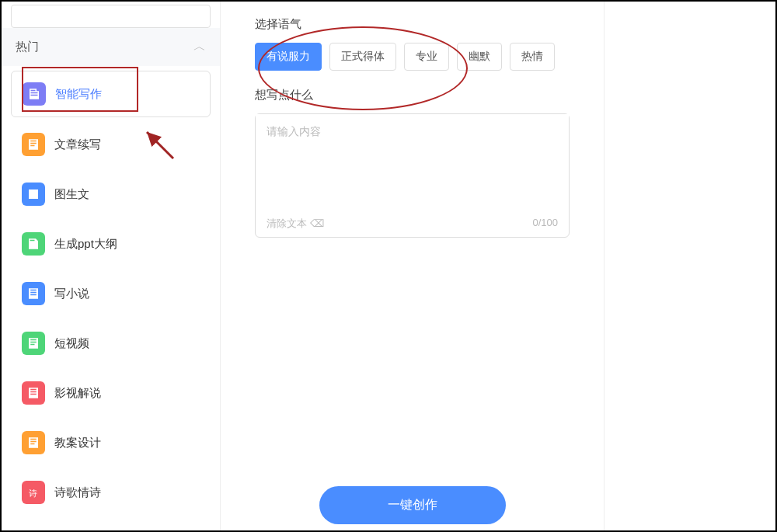 This screenshot has height=532, width=777. Describe the element at coordinates (479, 57) in the screenshot. I see `tone-humorous: 幽默` at that location.